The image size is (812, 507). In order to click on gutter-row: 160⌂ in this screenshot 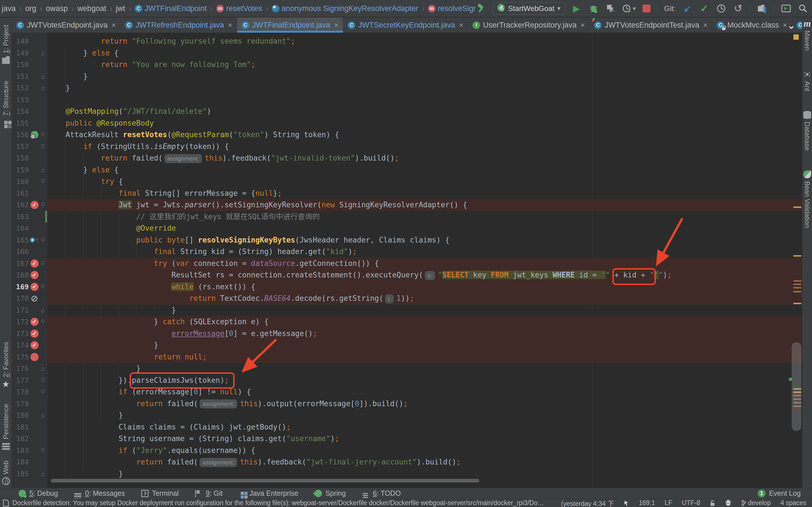, I will do `click(30, 182)`.